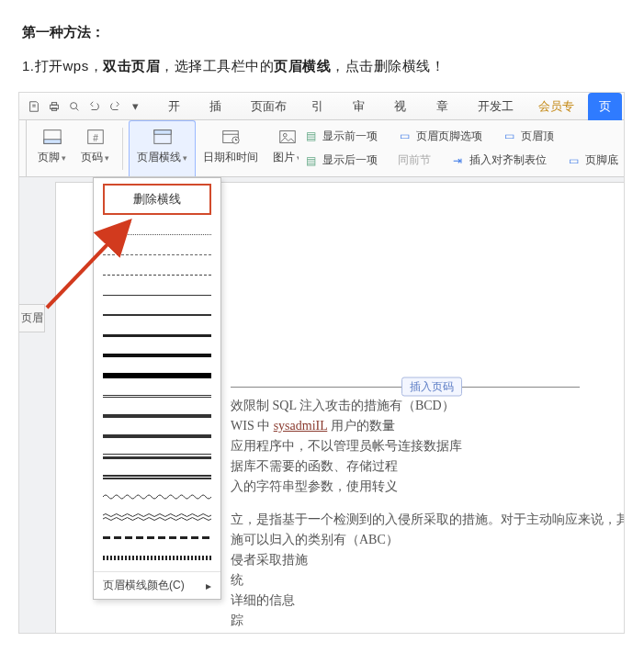  I want to click on step-text: 1.打开wps，, so click(62, 66).